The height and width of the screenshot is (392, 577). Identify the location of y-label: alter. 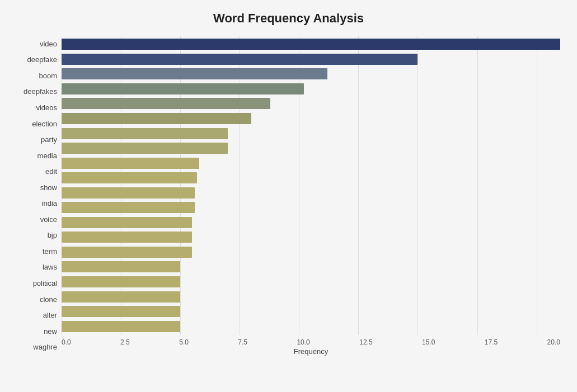
(50, 315).